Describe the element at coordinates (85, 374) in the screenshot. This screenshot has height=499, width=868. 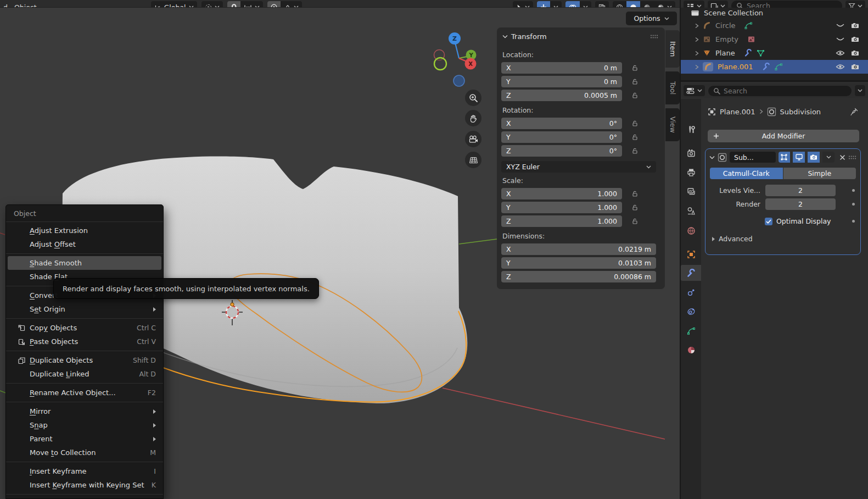
I see `menu-item-duplicate-linked: Duplicate LinkedAlt D` at that location.